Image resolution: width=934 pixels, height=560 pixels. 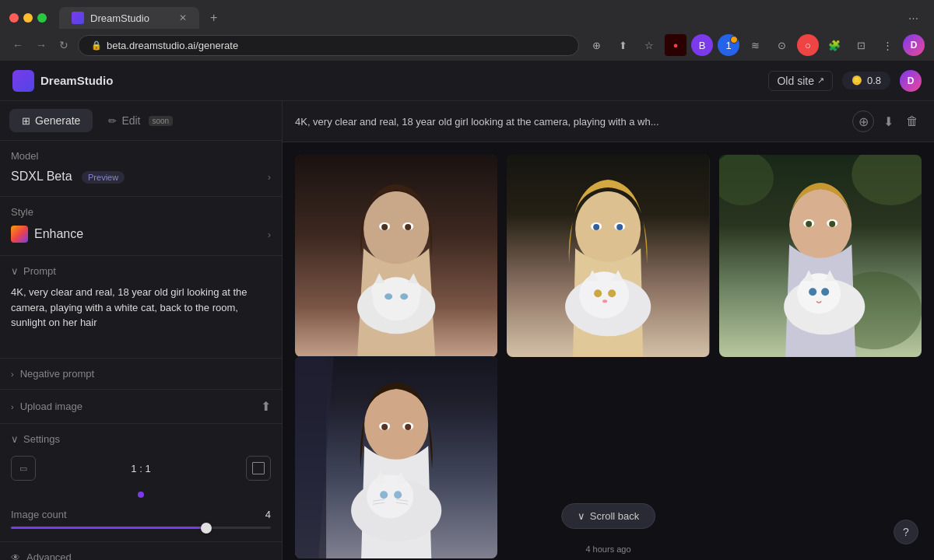 I want to click on prompt-section: ∨ Prompt, so click(x=141, y=307).